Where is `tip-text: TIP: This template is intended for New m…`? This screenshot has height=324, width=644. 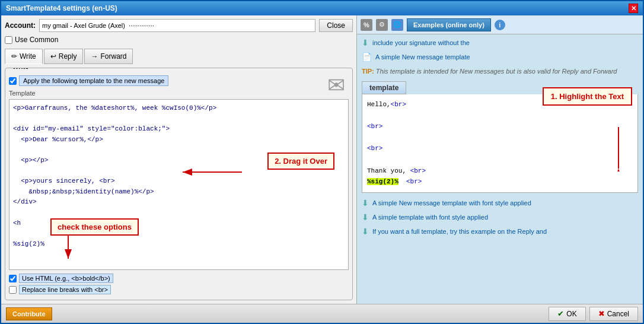 tip-text: TIP: This template is intended for New m… is located at coordinates (500, 71).